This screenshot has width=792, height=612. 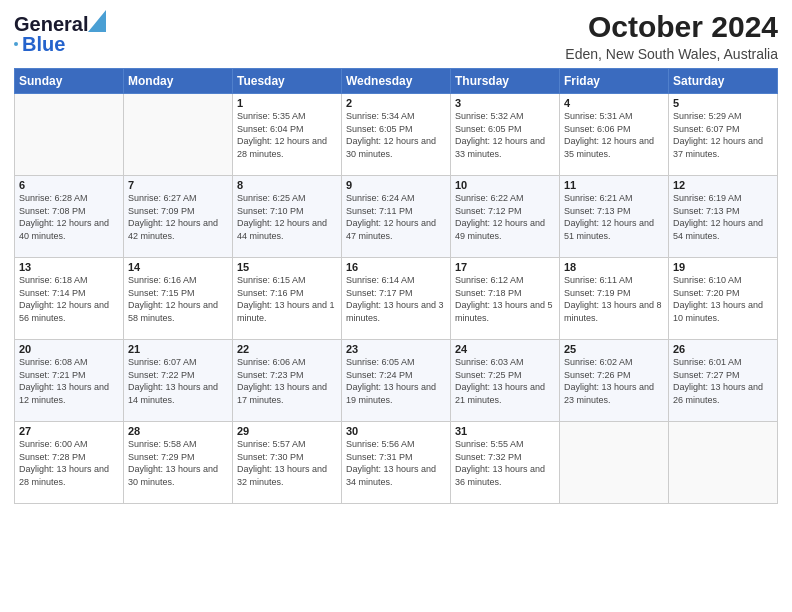 What do you see at coordinates (505, 349) in the screenshot?
I see `day-number: 24` at bounding box center [505, 349].